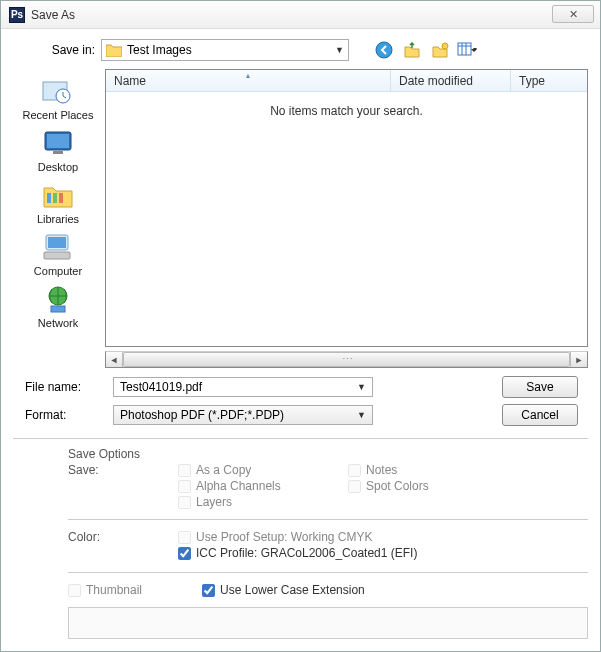 The height and width of the screenshot is (652, 601). Describe the element at coordinates (306, 553) in the screenshot. I see `icc-profile-label: ICC Profile: GRACoL2006_Coated1 (EFI)` at that location.